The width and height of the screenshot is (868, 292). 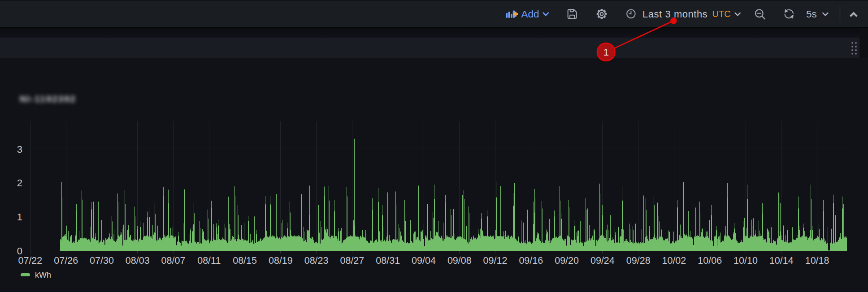 I want to click on svg-text: 10/06, so click(x=710, y=261).